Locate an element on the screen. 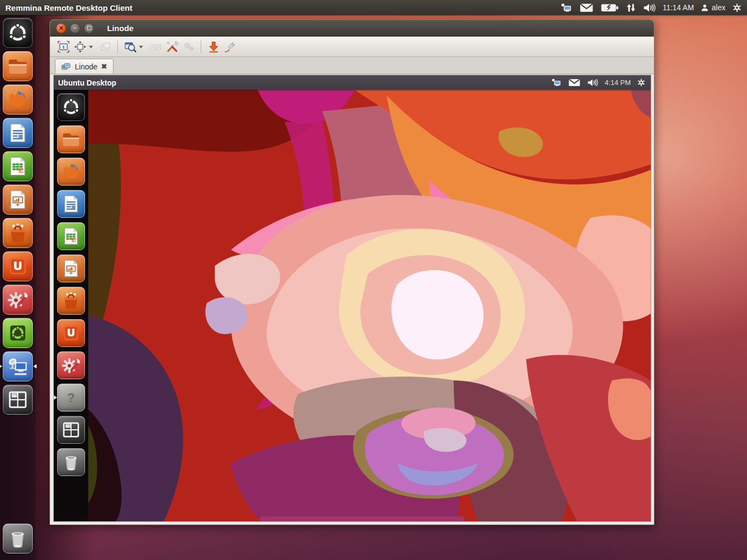  toolbar-toggle-fullscreen-button: 1 is located at coordinates (64, 46).